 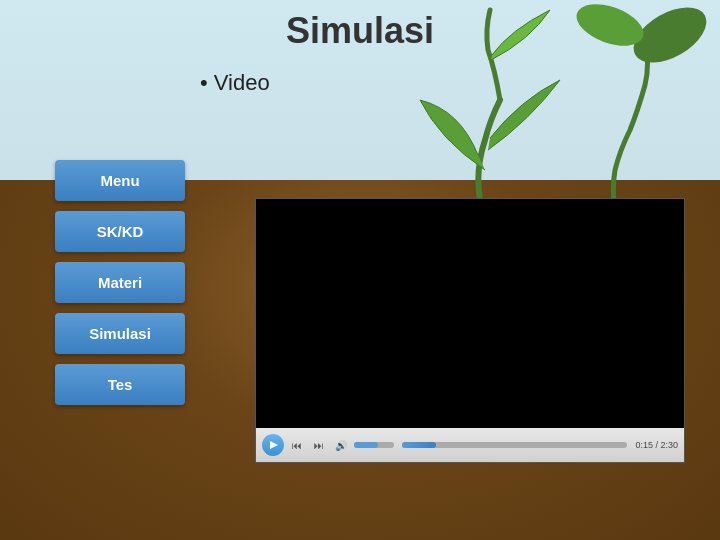 I want to click on volume-button: 🔊, so click(x=341, y=445).